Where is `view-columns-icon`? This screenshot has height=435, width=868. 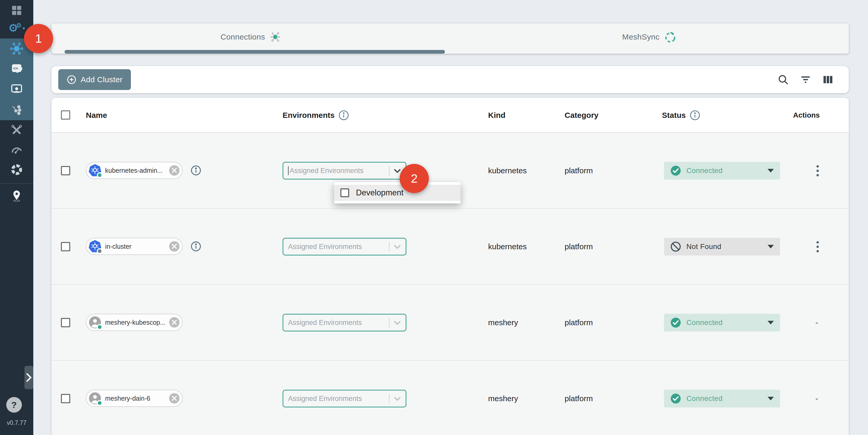
view-columns-icon is located at coordinates (828, 80).